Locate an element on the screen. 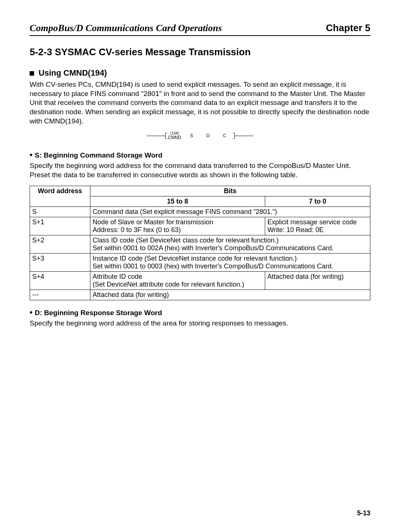  s-heading: S: Beginning Command Storage Word is located at coordinates (200, 155).